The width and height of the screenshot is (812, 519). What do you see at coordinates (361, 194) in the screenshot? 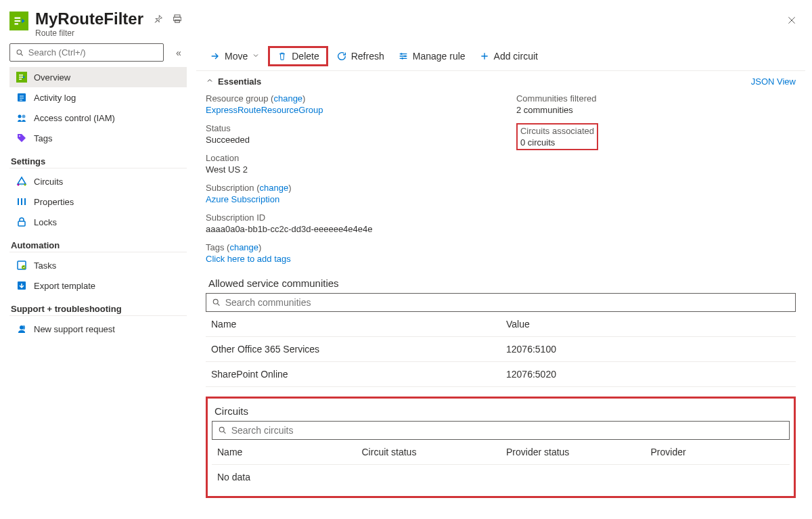
I see `essentials-field: Subscription (change)Azure Subscription` at bounding box center [361, 194].